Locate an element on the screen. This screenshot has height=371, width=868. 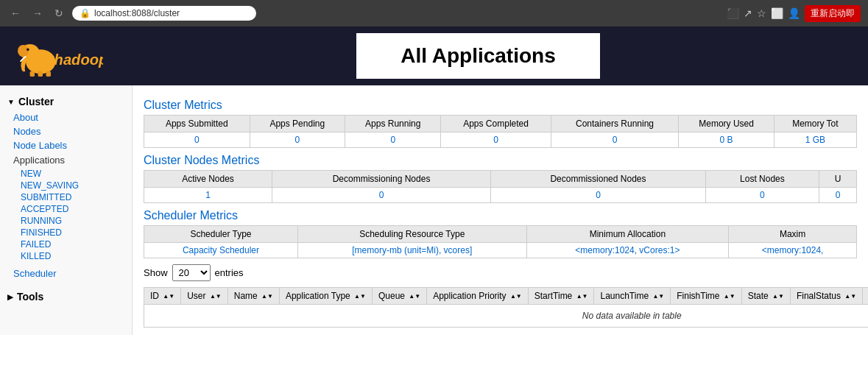
sidebar-cluster-header: ▼ Cluster is located at coordinates (66, 102).